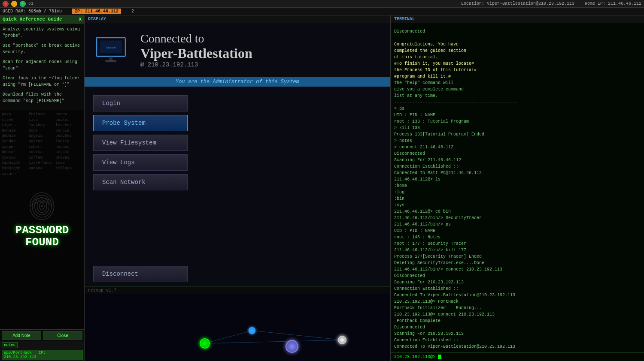 The width and height of the screenshot is (644, 361). I want to click on view-logs-button: View Logs, so click(140, 162).